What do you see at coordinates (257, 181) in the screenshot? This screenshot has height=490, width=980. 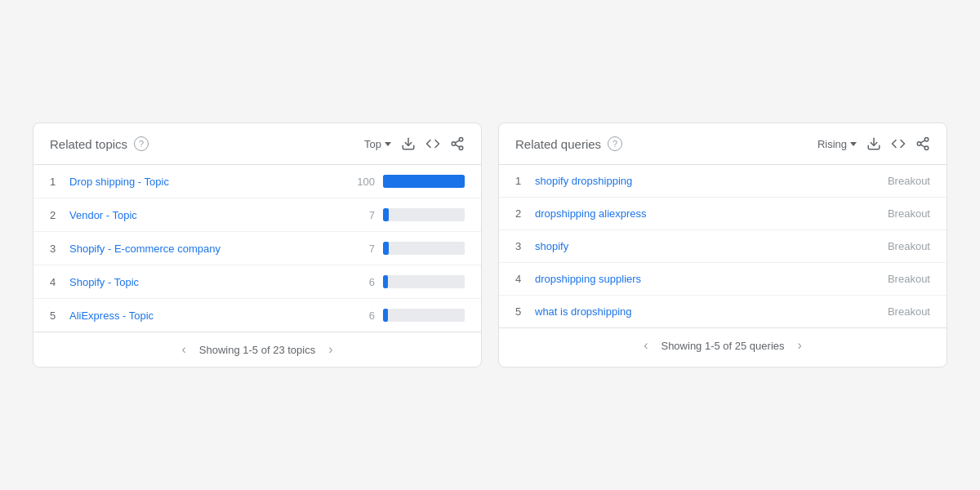 I see `table-row: 1 Drop shipping - Topic 100` at bounding box center [257, 181].